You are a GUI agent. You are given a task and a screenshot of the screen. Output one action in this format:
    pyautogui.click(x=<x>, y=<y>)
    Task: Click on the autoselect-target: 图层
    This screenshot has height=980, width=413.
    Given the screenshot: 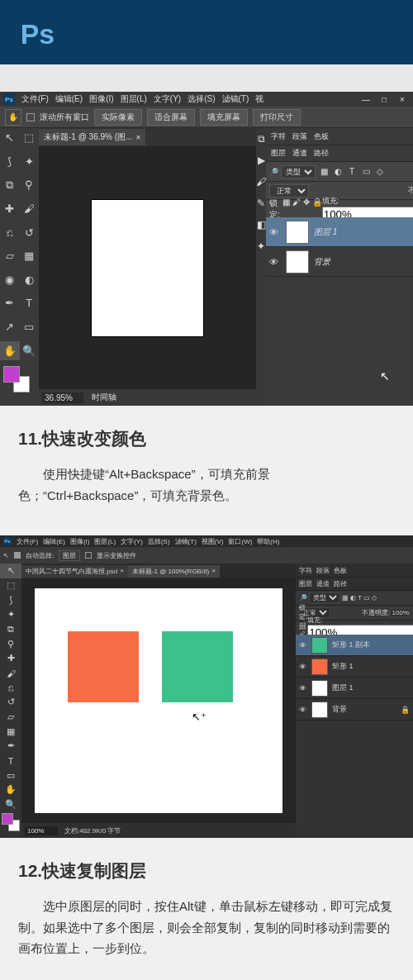 What is the action you would take?
    pyautogui.click(x=69, y=555)
    